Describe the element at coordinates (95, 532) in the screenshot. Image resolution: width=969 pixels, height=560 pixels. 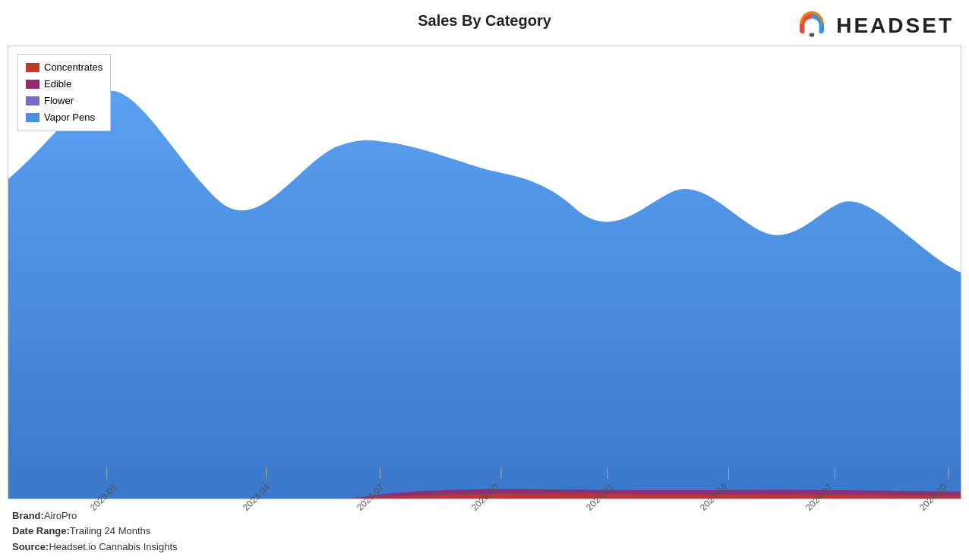
I see `footer-info: Brand:AiroPro Date Range:Trailing 24 Mon…` at that location.